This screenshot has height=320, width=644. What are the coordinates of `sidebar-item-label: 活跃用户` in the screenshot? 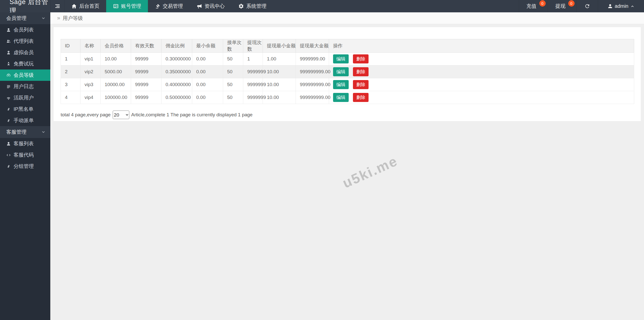 It's located at (24, 98).